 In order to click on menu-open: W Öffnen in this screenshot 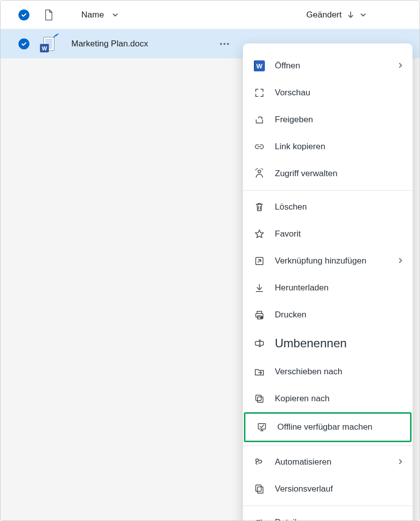, I will do `click(328, 66)`.